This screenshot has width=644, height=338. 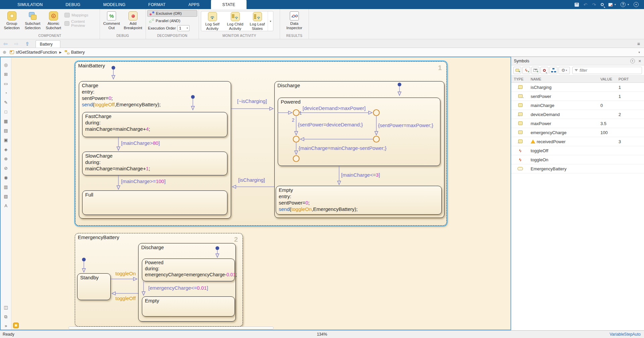 What do you see at coordinates (183, 28) in the screenshot?
I see `execution-order-select: 1▾` at bounding box center [183, 28].